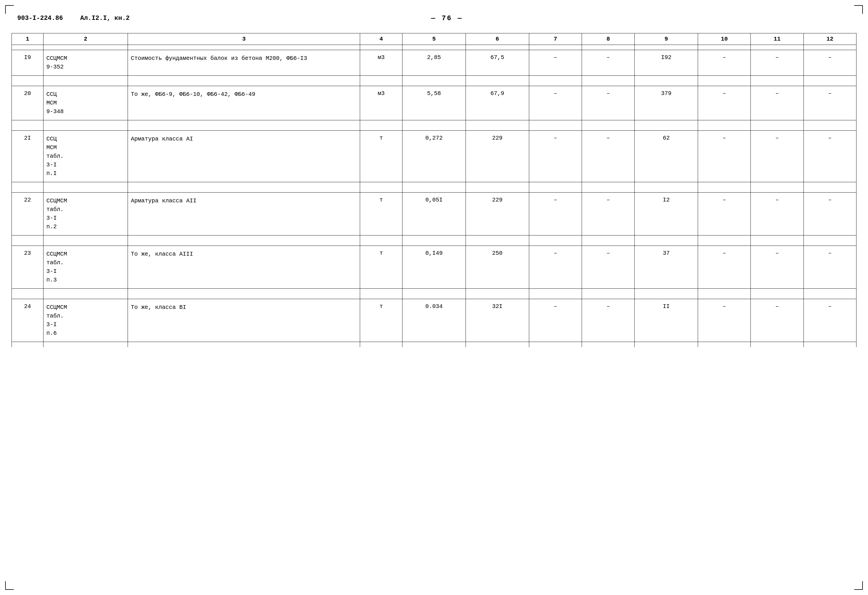 The image size is (868, 595). I want to click on table-row: 2IССЦ МСМ табл. 3-I п.IАрматура класса А…, so click(434, 156).